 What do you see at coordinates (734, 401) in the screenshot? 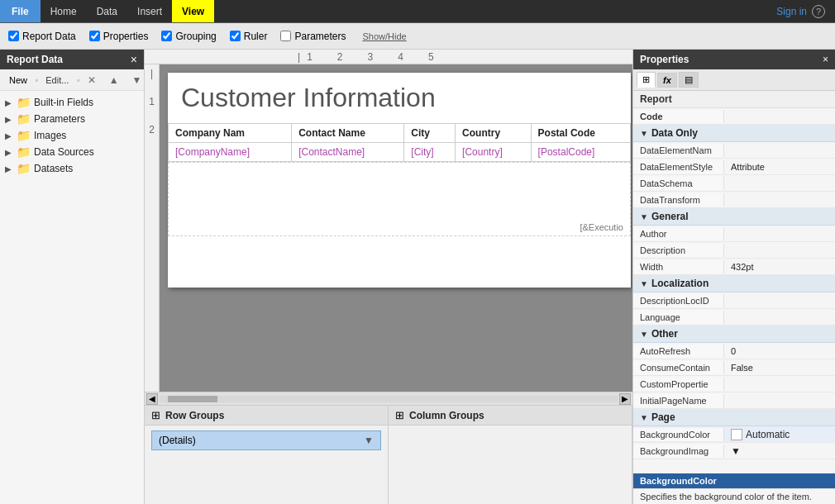
I see `prop-row-initial-page: InitialPageName` at bounding box center [734, 401].